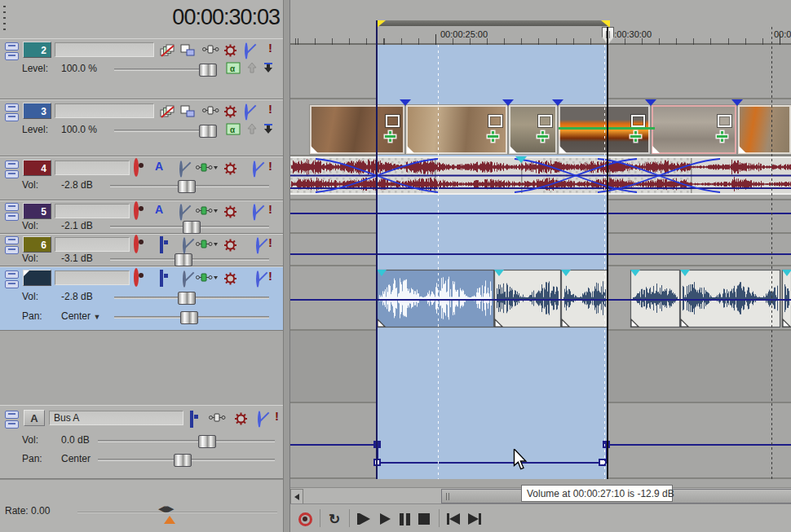 Image resolution: width=791 pixels, height=532 pixels. What do you see at coordinates (77, 258) in the screenshot?
I see `vol-value: -3.1 dB` at bounding box center [77, 258].